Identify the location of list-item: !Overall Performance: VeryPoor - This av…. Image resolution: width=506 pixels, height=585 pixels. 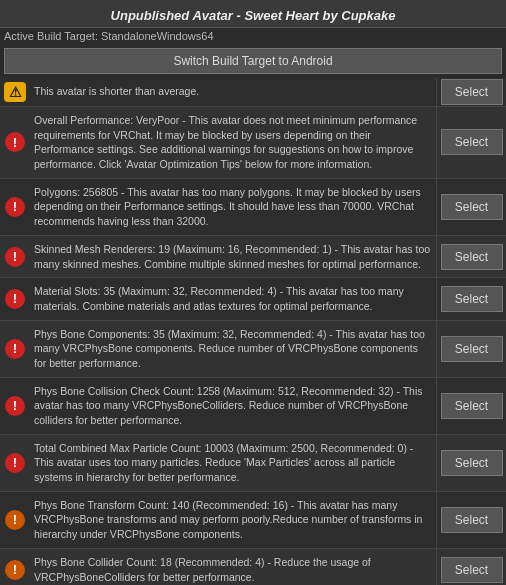
(253, 143).